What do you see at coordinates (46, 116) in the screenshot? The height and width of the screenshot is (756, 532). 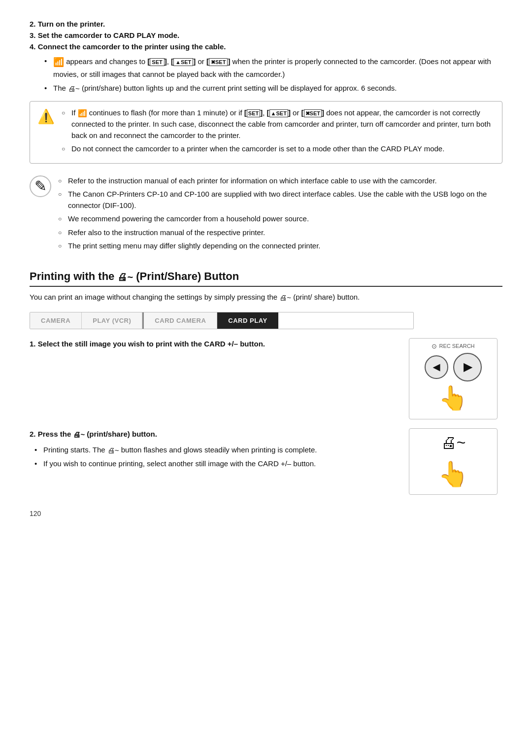 I see `warning-icon: ⚠️` at bounding box center [46, 116].